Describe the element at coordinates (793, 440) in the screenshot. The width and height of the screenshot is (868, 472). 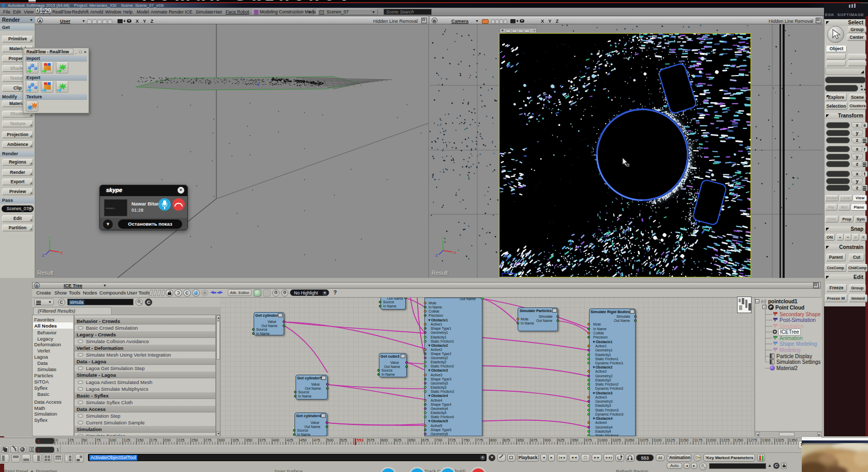
I see `svg-text: 1350` at that location.